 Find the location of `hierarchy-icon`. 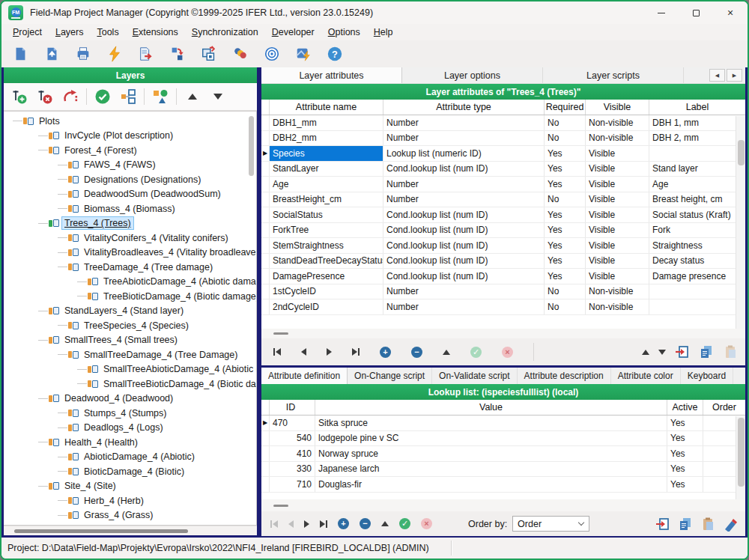

hierarchy-icon is located at coordinates (128, 97).